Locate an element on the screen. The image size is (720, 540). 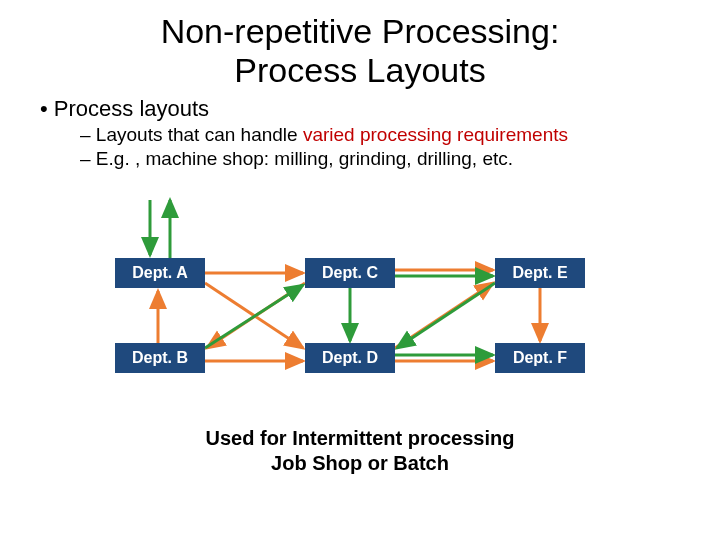
caption: Used for Intermittent processing Job Sho… is located at coordinates (360, 451).